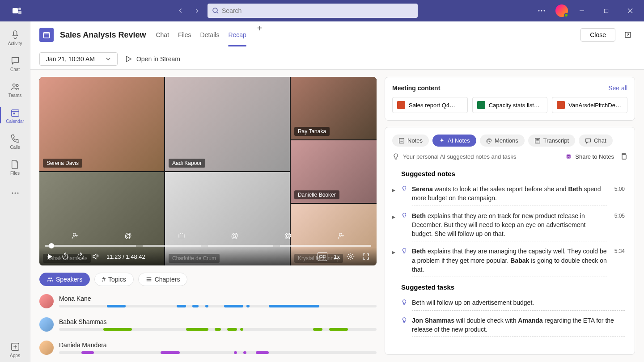  I want to click on popout-button, so click(628, 35).